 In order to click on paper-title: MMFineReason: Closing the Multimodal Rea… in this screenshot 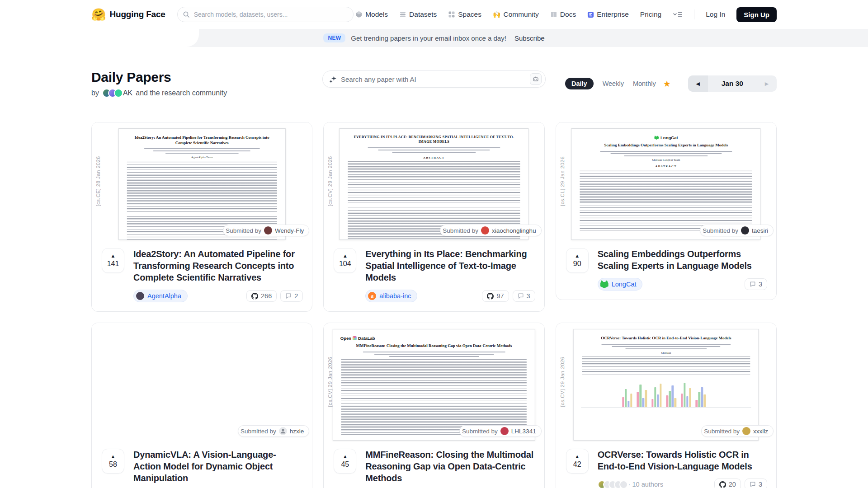, I will do `click(450, 466)`.